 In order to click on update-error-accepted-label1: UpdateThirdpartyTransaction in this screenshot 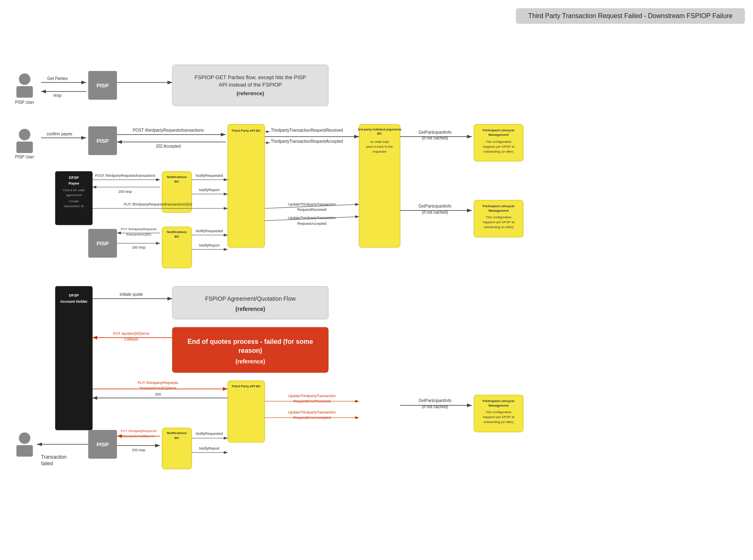, I will do `click(312, 412)`.